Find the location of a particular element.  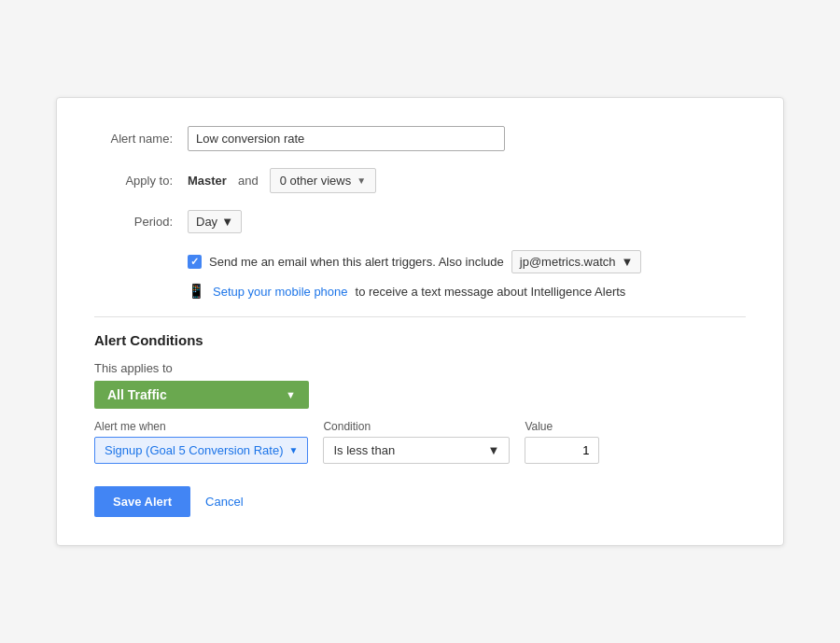

alert-conditions-title: Alert Conditions is located at coordinates (420, 340).